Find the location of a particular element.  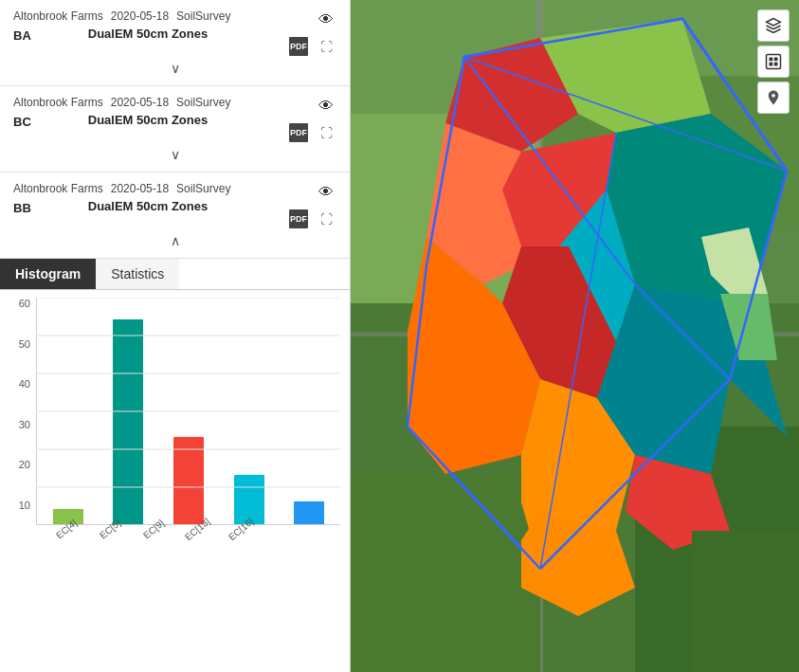

expand-btn-bc: ⛶ is located at coordinates (326, 133).